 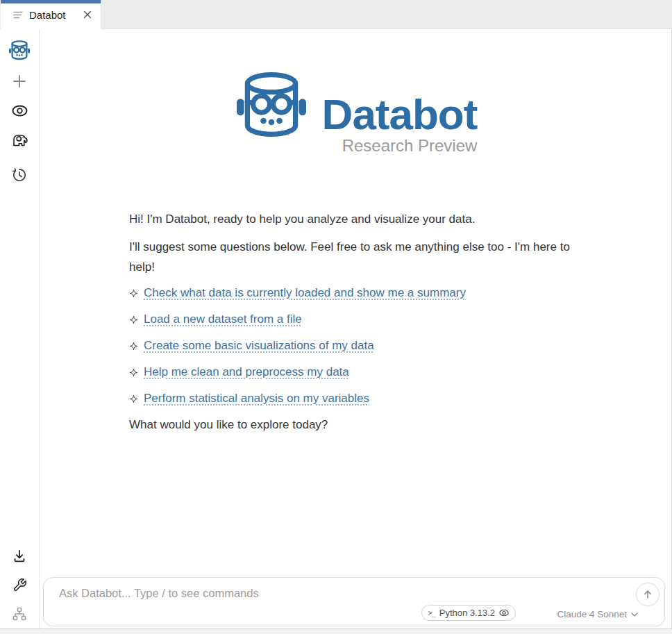 What do you see at coordinates (305, 293) in the screenshot?
I see `suggestion-link: Check what data is currently loaded and …` at bounding box center [305, 293].